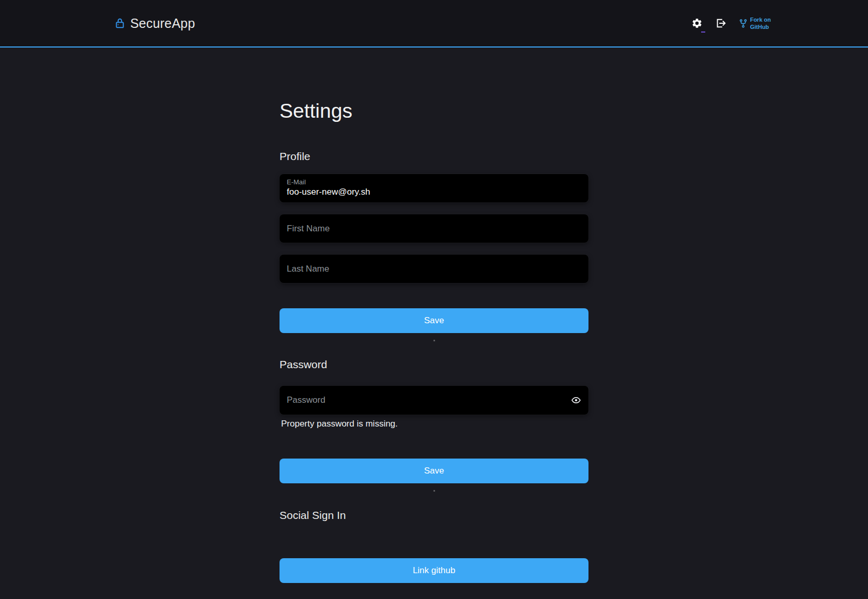 This screenshot has width=868, height=599. I want to click on first-name-field-container, so click(434, 228).